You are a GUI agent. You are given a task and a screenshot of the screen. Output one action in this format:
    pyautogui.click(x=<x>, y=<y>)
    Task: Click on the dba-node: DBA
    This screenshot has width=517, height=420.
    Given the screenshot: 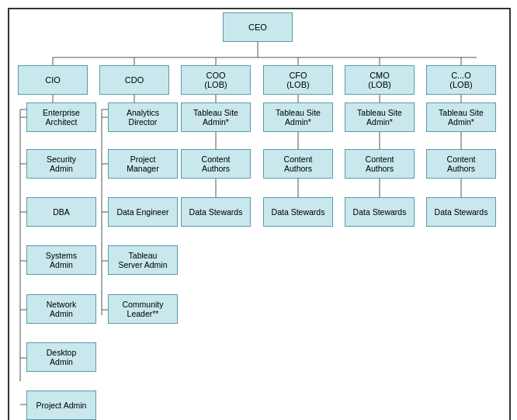 What is the action you would take?
    pyautogui.click(x=61, y=212)
    